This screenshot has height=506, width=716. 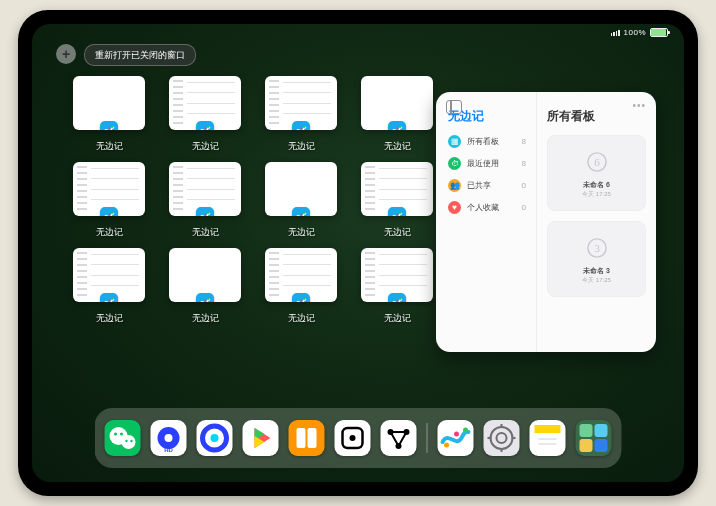 I want to click on grid-icon: ▦, so click(x=454, y=142).